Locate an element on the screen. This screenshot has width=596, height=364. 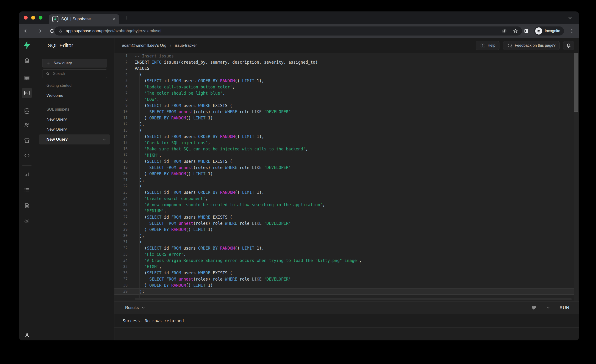
line-number: 39 is located at coordinates (123, 292).